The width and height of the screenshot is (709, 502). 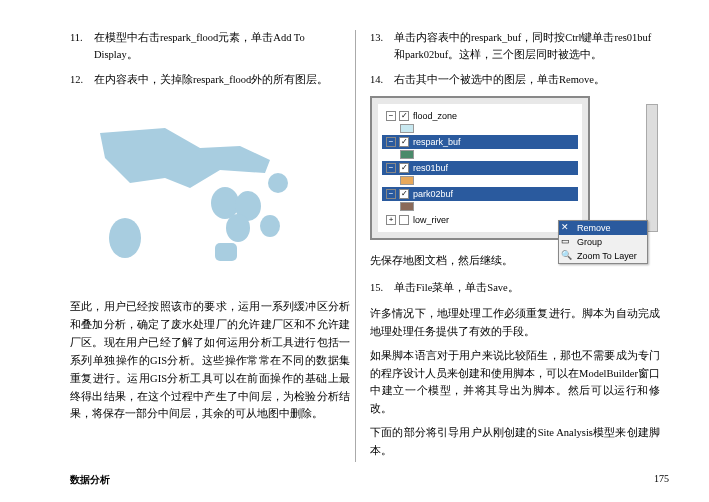 I want to click on expand-icon: +, so click(x=391, y=220).